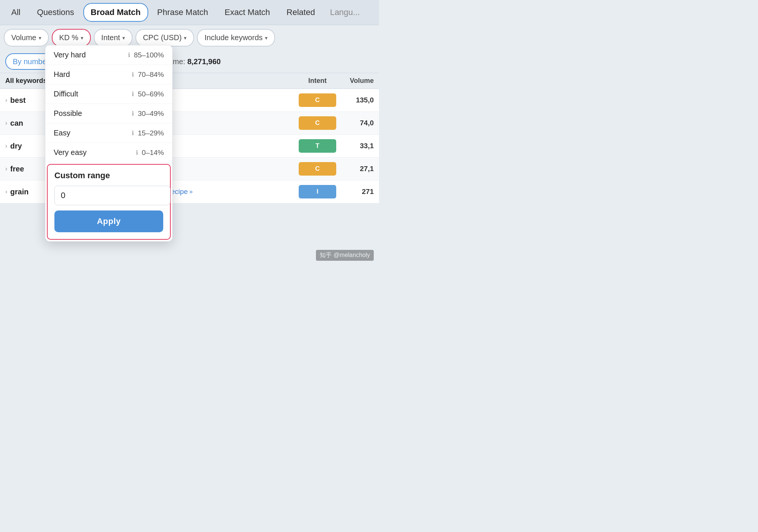 The height and width of the screenshot is (532, 758). I want to click on intent-chevron-icon: ▾, so click(124, 38).